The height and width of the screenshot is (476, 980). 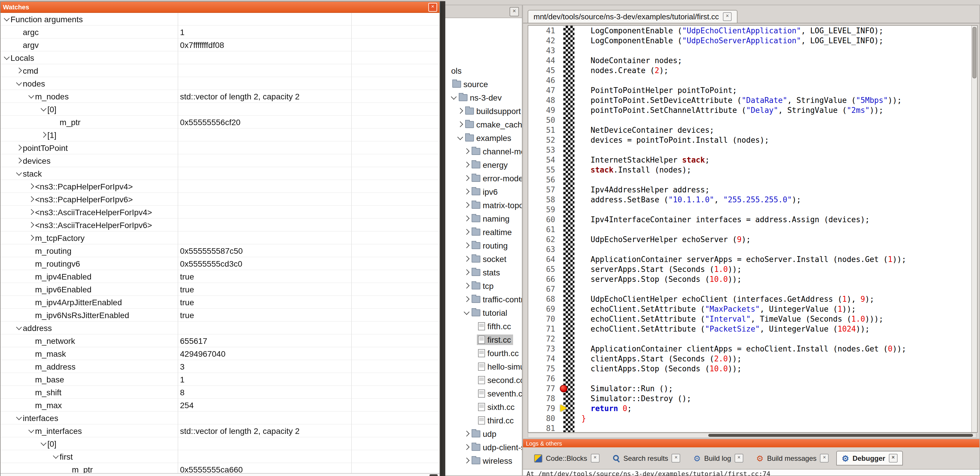 What do you see at coordinates (220, 45) in the screenshot?
I see `watch-row: argv0x7fffffffdf08` at bounding box center [220, 45].